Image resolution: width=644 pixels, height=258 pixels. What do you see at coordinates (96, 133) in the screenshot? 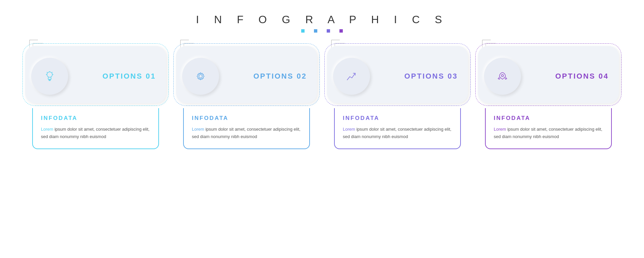
I see `info-body-1: Lorem ipsum dolor sit amet, consectetuer…` at bounding box center [96, 133].